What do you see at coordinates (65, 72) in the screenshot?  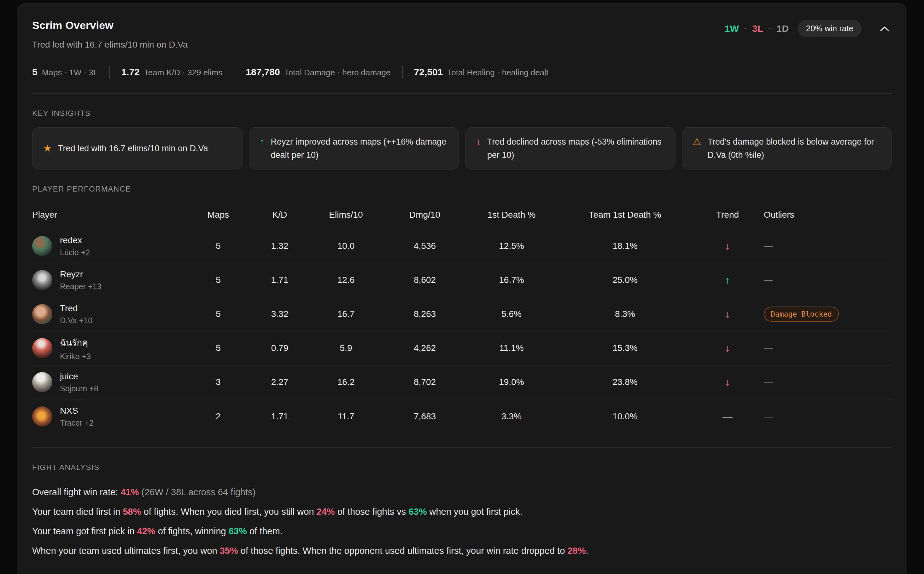 I see `stat-maps: 5 Maps · 1W · 3L` at bounding box center [65, 72].